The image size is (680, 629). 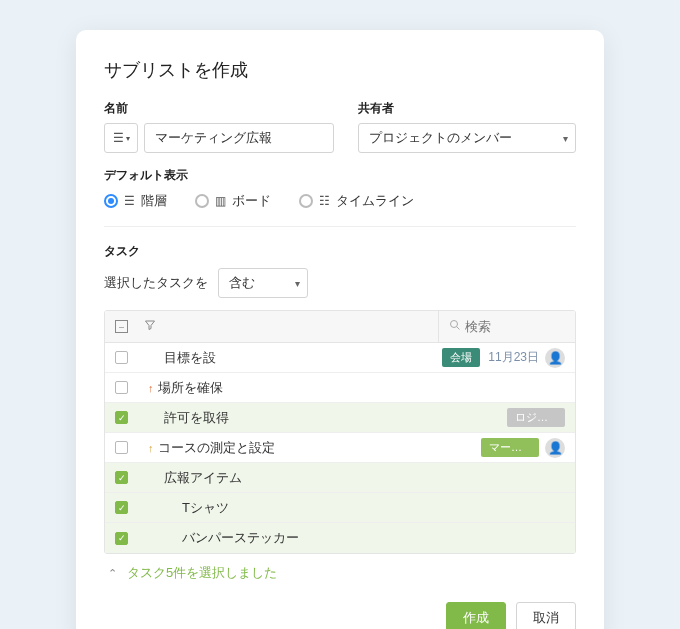 I want to click on table-row: 目標を設会場11月23日👤, so click(x=340, y=358).